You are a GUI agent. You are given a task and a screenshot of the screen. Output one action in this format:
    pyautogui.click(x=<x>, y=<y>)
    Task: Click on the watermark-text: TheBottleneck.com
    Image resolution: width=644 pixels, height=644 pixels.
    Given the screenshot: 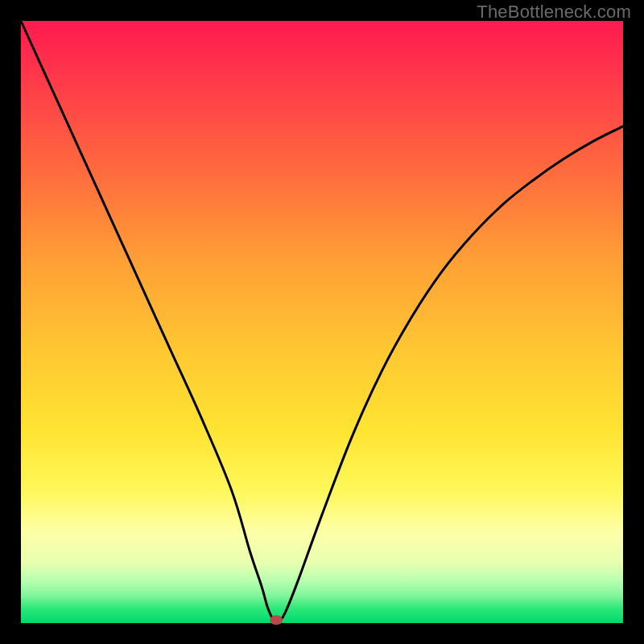 What is the action you would take?
    pyautogui.click(x=554, y=12)
    